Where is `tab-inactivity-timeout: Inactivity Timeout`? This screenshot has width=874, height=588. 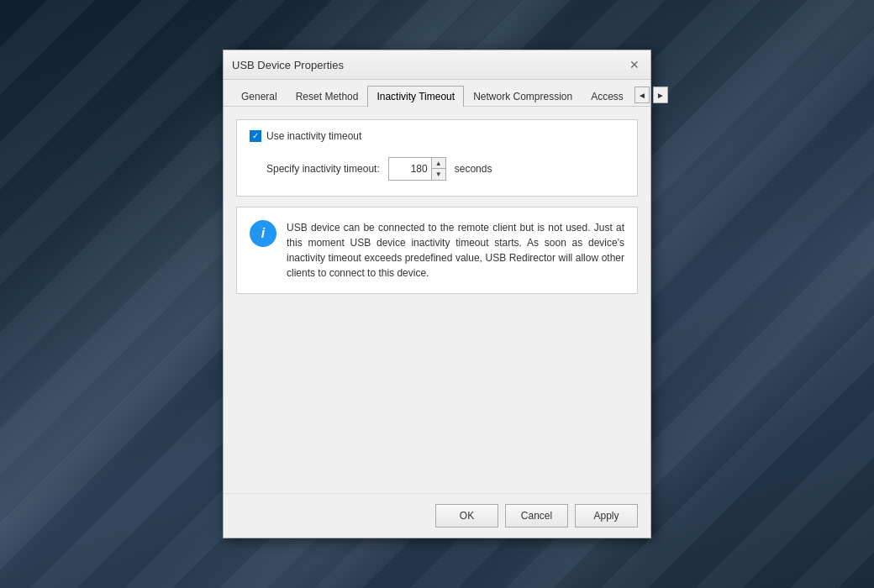
tab-inactivity-timeout: Inactivity Timeout is located at coordinates (415, 96).